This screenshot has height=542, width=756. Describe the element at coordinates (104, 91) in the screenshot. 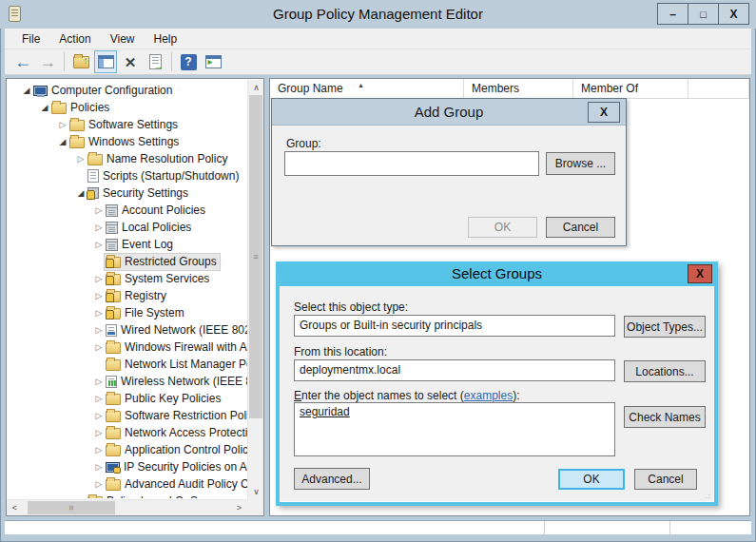

I see `tree-item-content: Computer Configuration` at that location.